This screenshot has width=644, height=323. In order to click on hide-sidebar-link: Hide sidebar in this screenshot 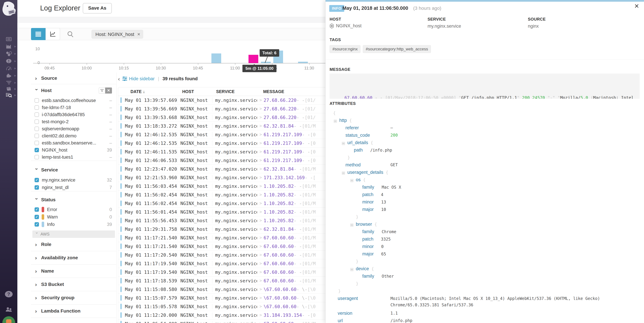, I will do `click(138, 79)`.